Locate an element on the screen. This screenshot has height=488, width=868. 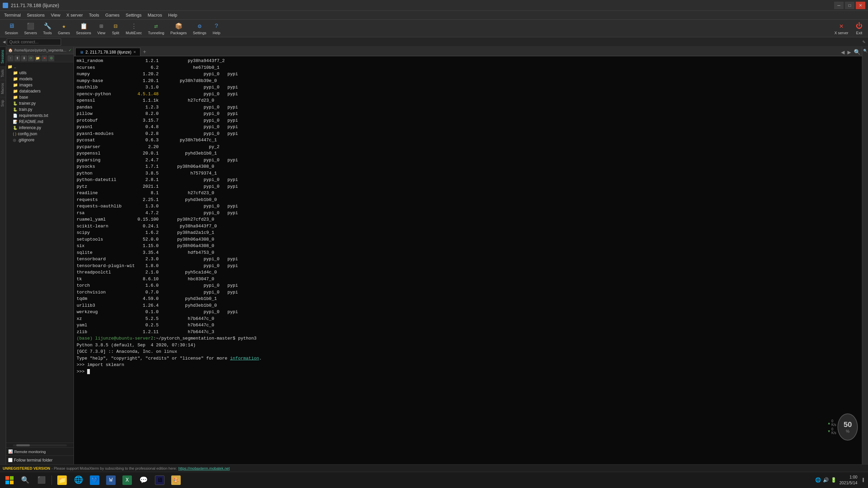
tree-item-dataloaders: 📁 dataloaders is located at coordinates (40, 91).